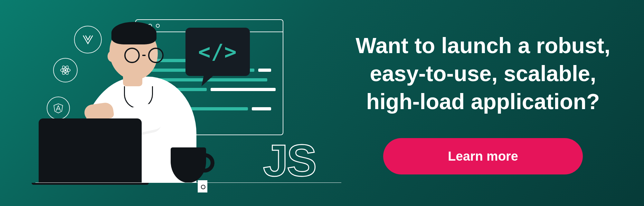  I want to click on coffee-mug-icon, so click(188, 165).